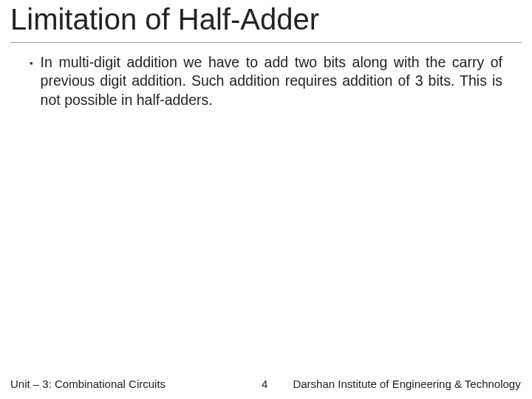 Image resolution: width=532 pixels, height=399 pixels. Describe the element at coordinates (266, 384) in the screenshot. I see `slide-footer: Unit – 3: Combinational Circuits 4 Darsh…` at that location.